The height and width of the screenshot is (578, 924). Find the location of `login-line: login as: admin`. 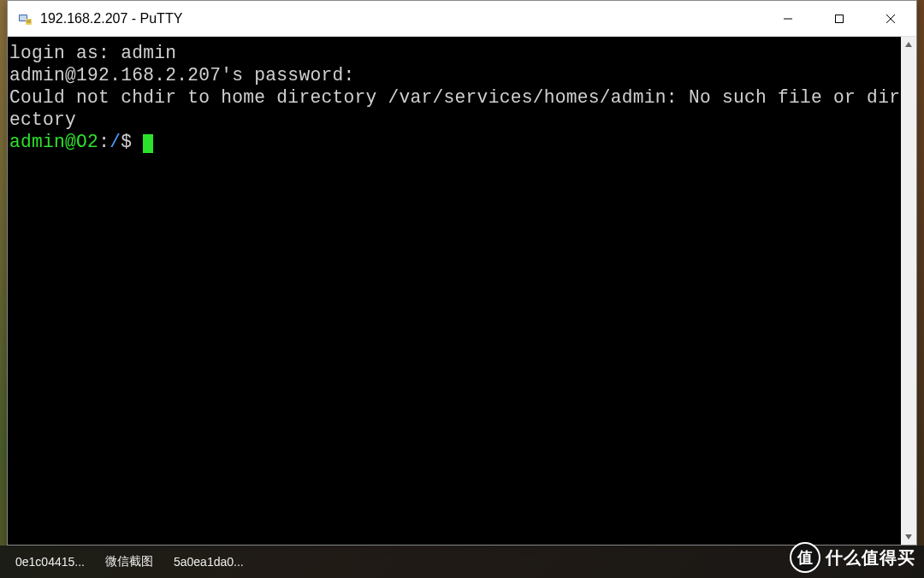

login-line: login as: admin is located at coordinates (92, 53).